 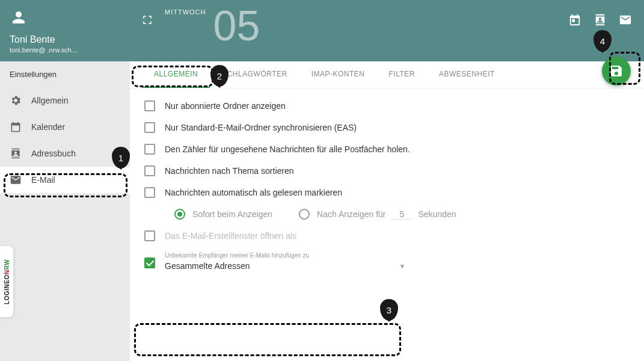 What do you see at coordinates (225, 106) in the screenshot?
I see `option-label: Nur abonnierte Ordner anzeigen` at bounding box center [225, 106].